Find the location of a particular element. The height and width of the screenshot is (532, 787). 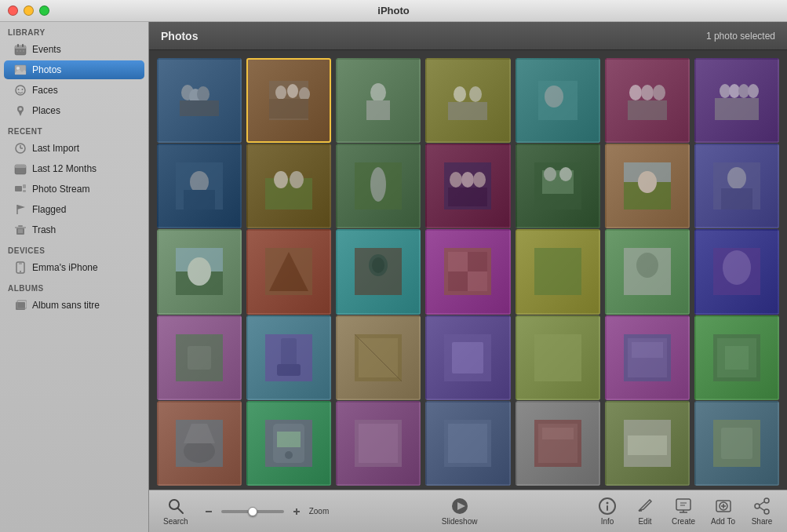

share-label: Share is located at coordinates (763, 521).